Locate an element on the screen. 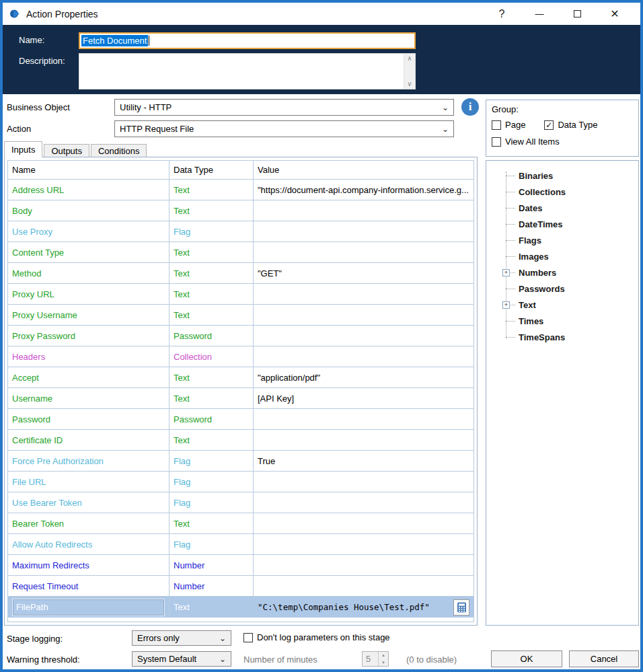  table-row: FilePathText"C:\temp\Companies House\Tes… is located at coordinates (241, 607).